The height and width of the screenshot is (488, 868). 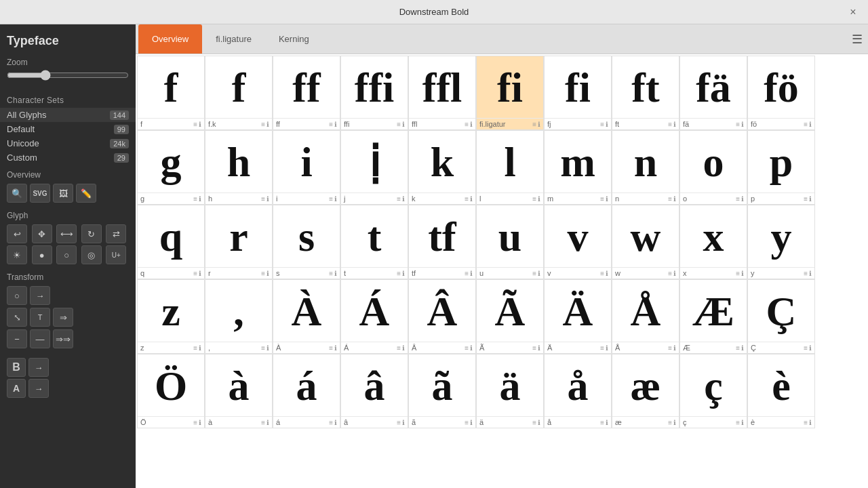 I want to click on glyph-list-icon-17: ≡, so click(x=670, y=199).